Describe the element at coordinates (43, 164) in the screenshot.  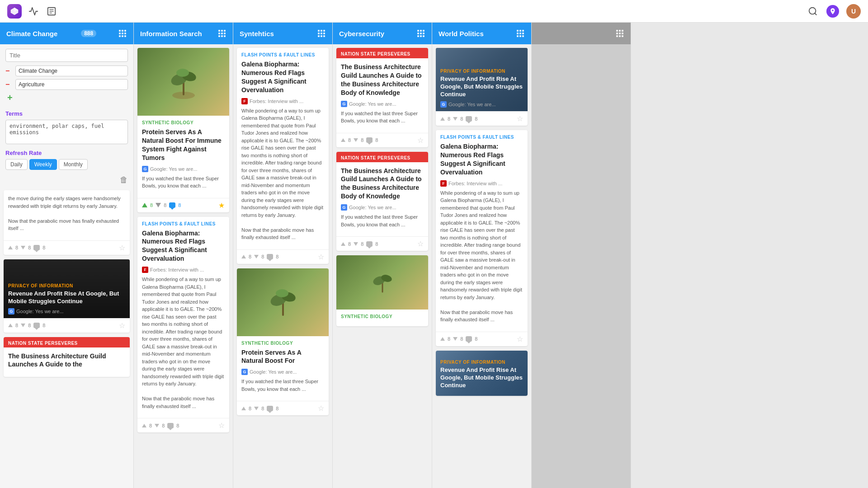
I see `refresh-weekly: Weekly` at that location.